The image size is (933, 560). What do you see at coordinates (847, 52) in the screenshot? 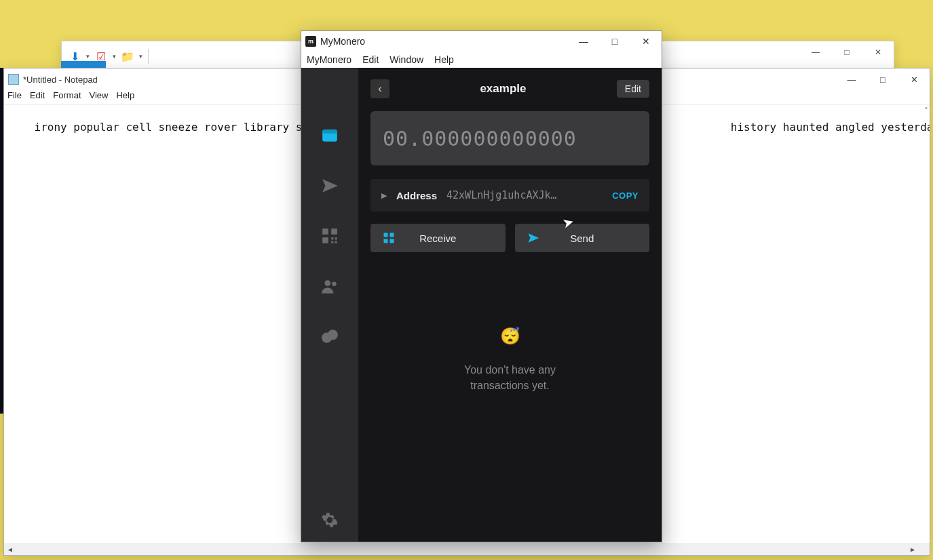
I see `explorer-maximize: □` at bounding box center [847, 52].